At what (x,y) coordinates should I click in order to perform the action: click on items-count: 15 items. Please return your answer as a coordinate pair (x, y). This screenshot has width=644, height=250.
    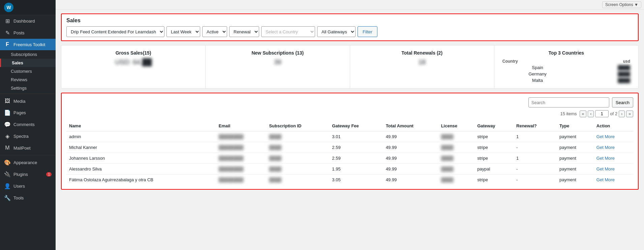
    Looking at the image, I should click on (568, 114).